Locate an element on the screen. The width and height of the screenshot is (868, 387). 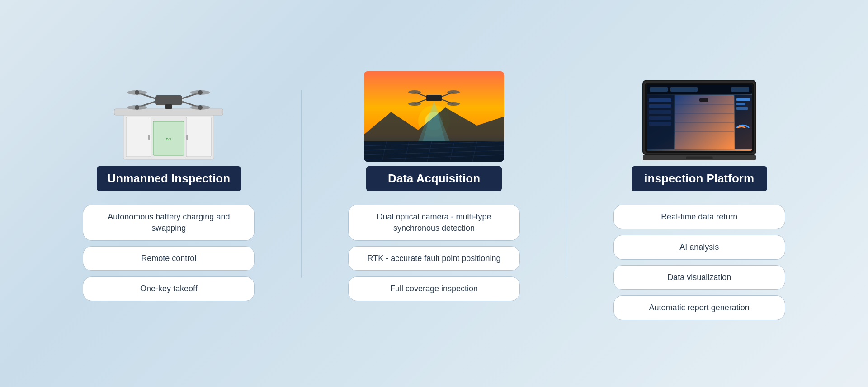
data-acquisition-features: Dual optical camera - multi-type synchro… is located at coordinates (434, 253).